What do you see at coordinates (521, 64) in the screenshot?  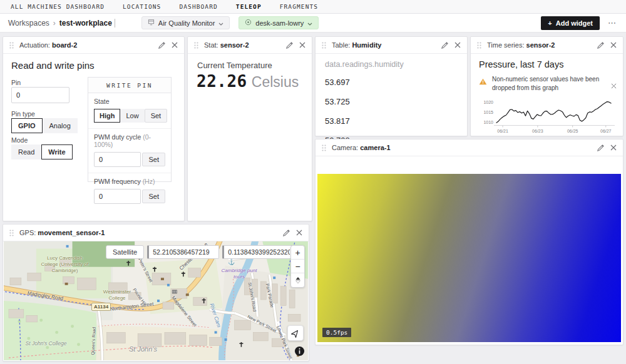 I see `chart-title: Pressure, last 7 days` at bounding box center [521, 64].